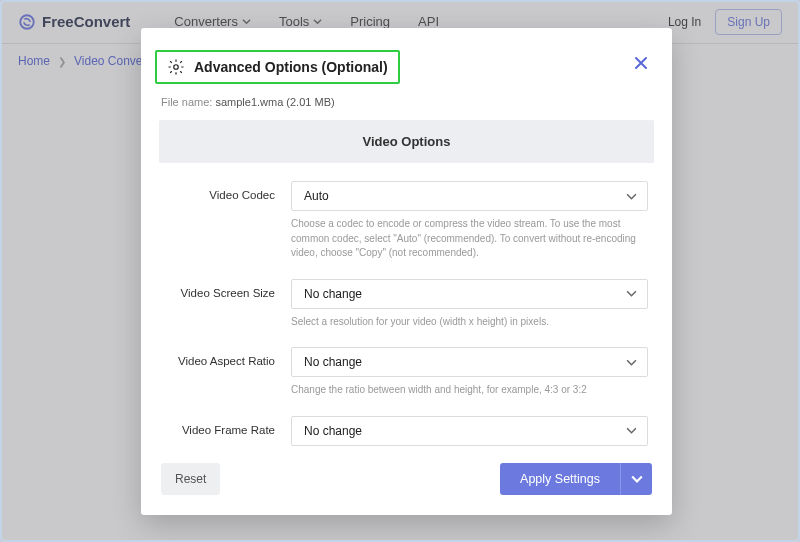 This screenshot has width=800, height=542. Describe the element at coordinates (470, 304) in the screenshot. I see `option-field: No change Select a resolution for your v…` at that location.